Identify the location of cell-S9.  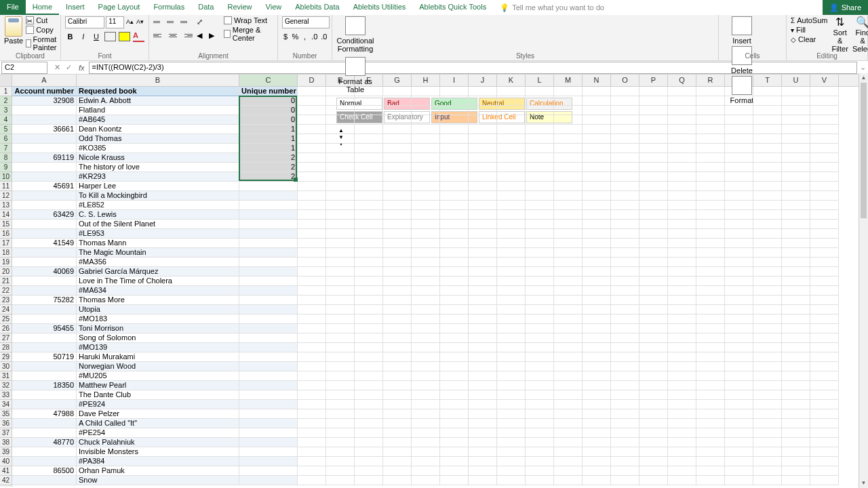
(739, 167).